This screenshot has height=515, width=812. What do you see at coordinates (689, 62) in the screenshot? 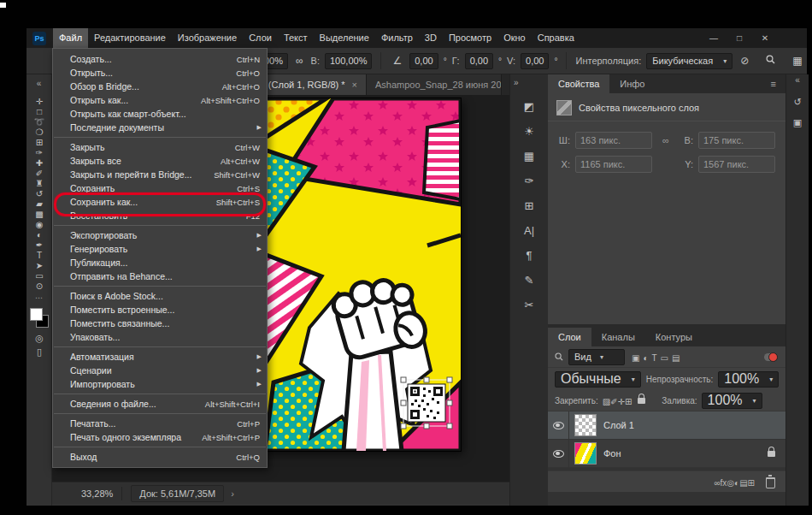
I see `interpolation-dropdown: Бикубическая ▾` at bounding box center [689, 62].